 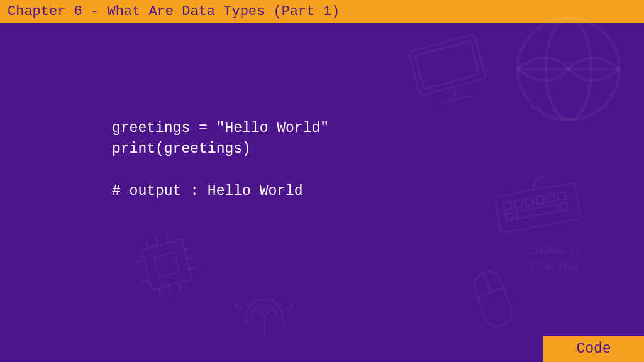 What do you see at coordinates (181, 149) in the screenshot?
I see `code-line-2: print(greetings)` at bounding box center [181, 149].